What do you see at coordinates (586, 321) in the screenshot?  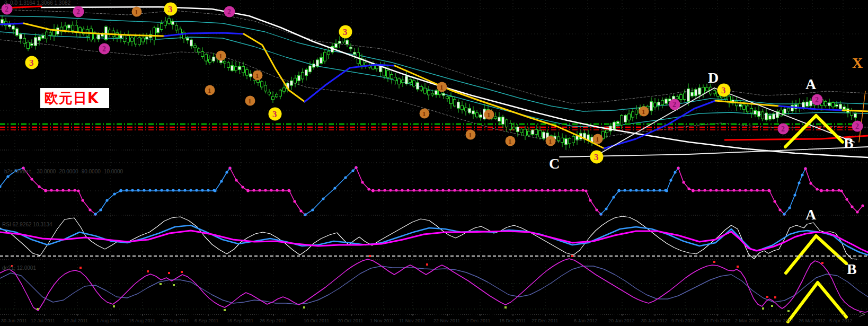 I see `time-axis-label: 6 Jan 2012` at bounding box center [586, 321].